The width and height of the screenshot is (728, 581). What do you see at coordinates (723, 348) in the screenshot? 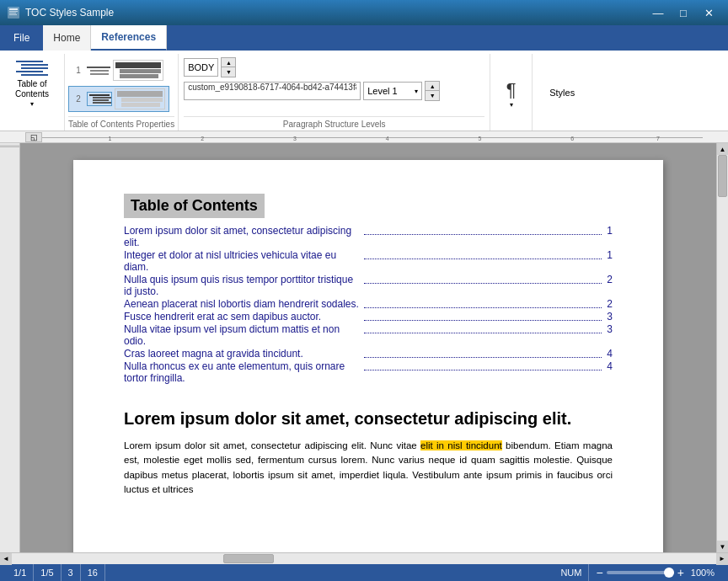
I see `scroll-track` at bounding box center [723, 348].